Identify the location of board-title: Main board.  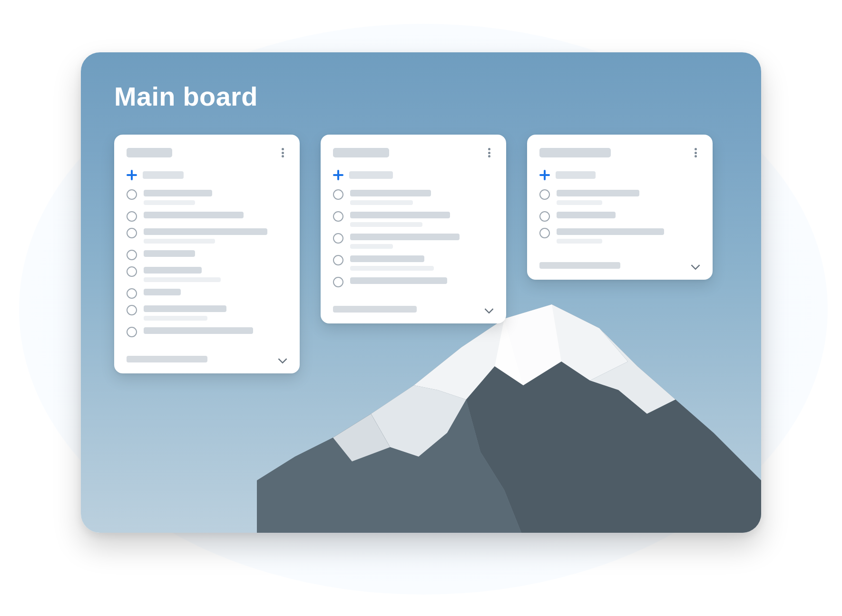
(421, 82).